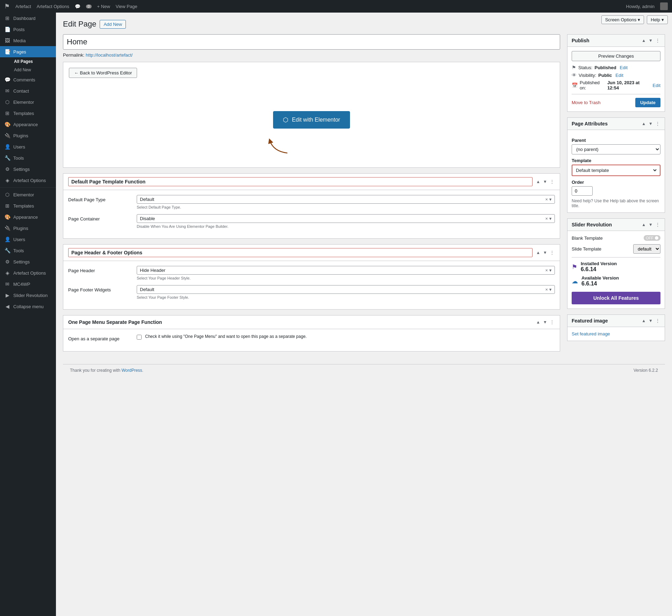  What do you see at coordinates (103, 73) in the screenshot?
I see `back-to-wordpress-editor-button: ← Back to WordPress Editor` at bounding box center [103, 73].